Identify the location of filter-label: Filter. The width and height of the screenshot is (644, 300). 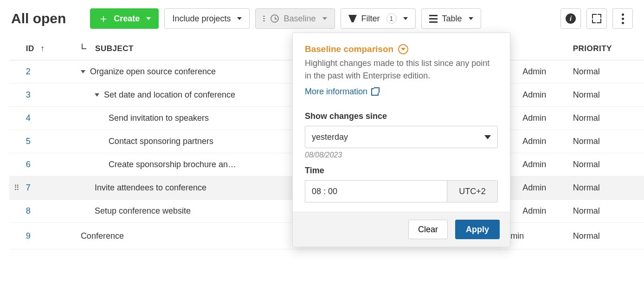
(371, 19).